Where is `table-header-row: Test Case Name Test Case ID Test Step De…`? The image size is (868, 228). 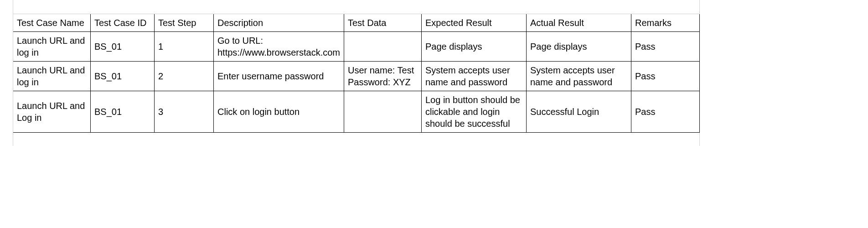 table-header-row: Test Case Name Test Case ID Test Step De… is located at coordinates (361, 23).